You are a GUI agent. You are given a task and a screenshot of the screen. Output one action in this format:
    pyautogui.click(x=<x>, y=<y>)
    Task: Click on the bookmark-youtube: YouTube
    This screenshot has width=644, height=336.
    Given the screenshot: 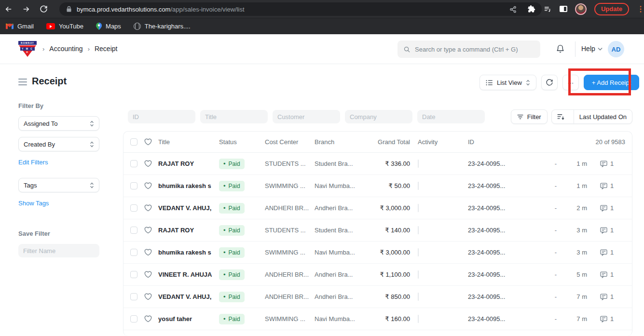 What is the action you would take?
    pyautogui.click(x=65, y=26)
    